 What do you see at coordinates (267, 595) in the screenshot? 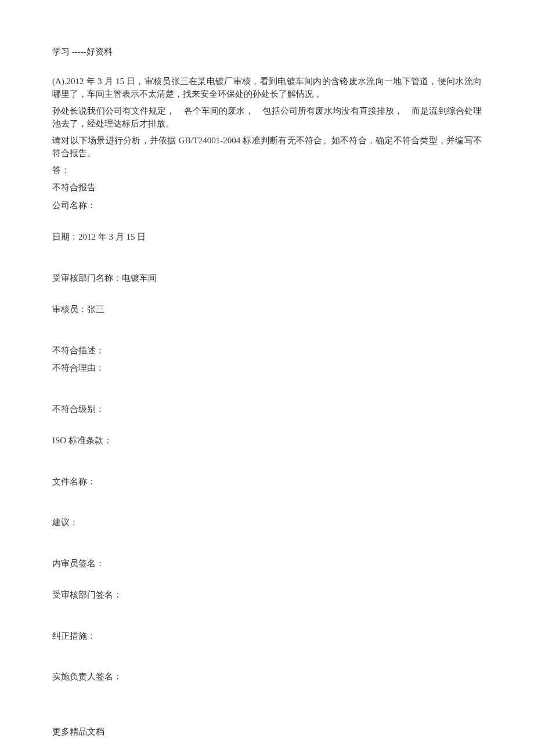
I see `audited-dept-sig-label: 受审核部门签名：` at bounding box center [267, 595].